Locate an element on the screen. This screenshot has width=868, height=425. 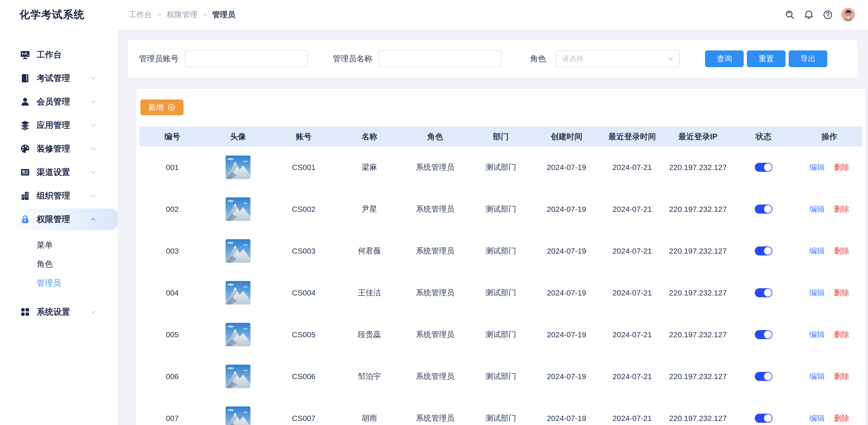
column-header: 名称 is located at coordinates (369, 137).